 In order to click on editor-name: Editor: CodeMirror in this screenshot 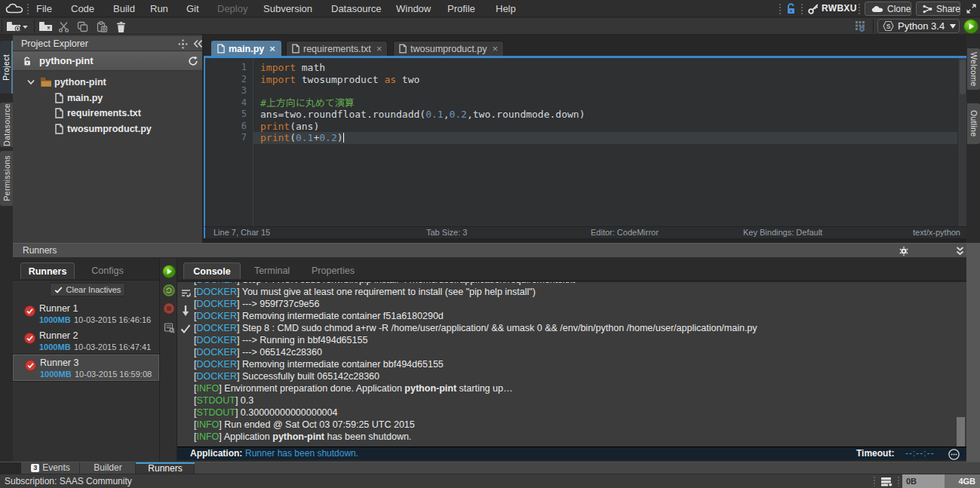, I will do `click(625, 232)`.